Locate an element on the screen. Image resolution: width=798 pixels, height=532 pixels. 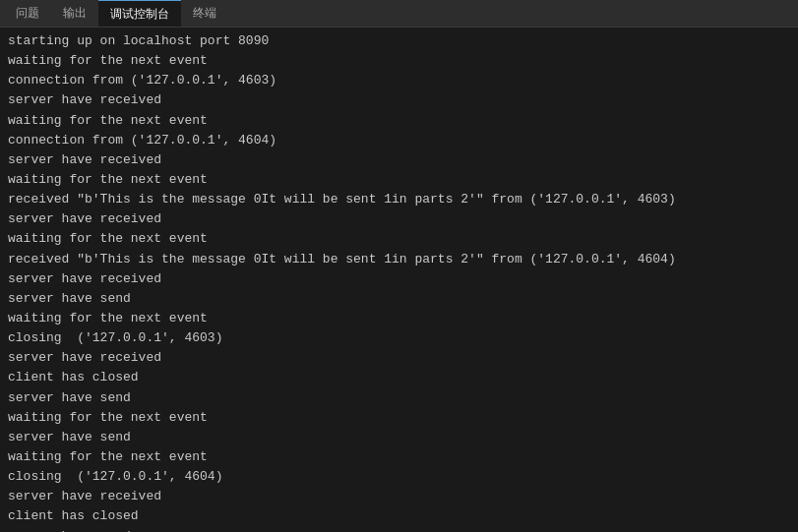
tab-problems: 问题 is located at coordinates (28, 14).